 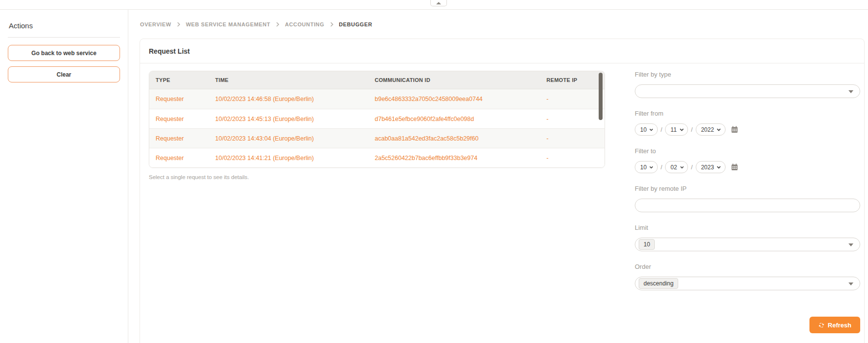 I want to click on filter-by-type-label: Filter by type, so click(x=747, y=74).